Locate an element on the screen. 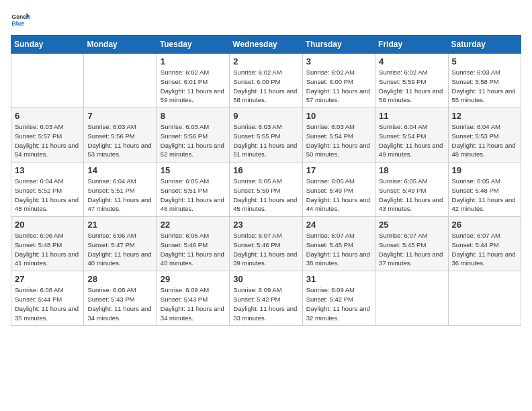 This screenshot has height=411, width=532. day-info: Sunrise: 6:05 AM Sunset: 5:50 PM Dayligh… is located at coordinates (266, 195).